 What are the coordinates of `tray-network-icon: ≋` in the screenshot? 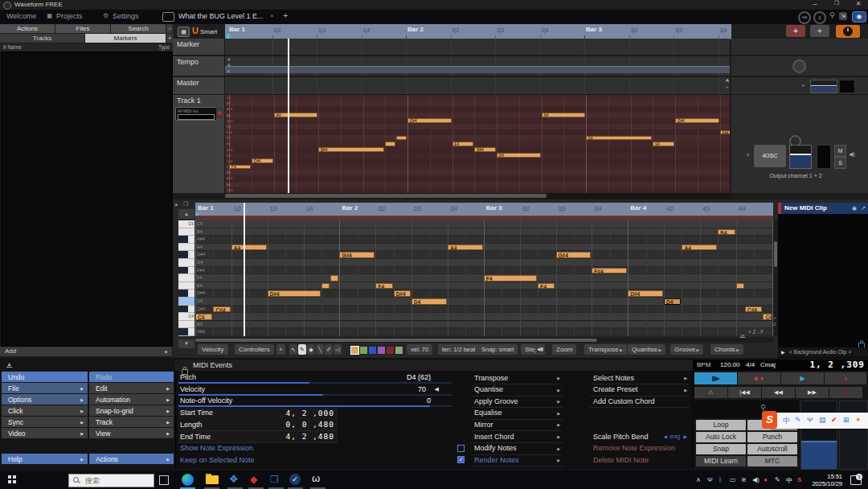 It's located at (744, 479).